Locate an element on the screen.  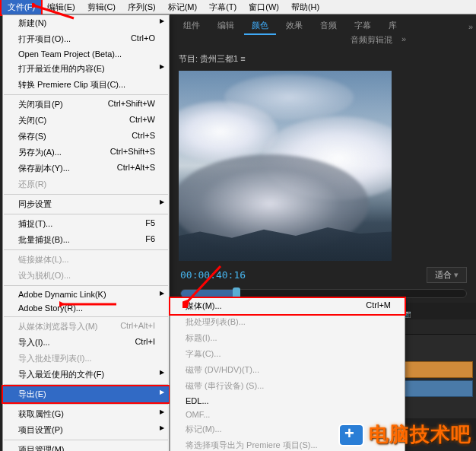
file-menu-item: 链接媒体(L)... is located at coordinates (86, 260).